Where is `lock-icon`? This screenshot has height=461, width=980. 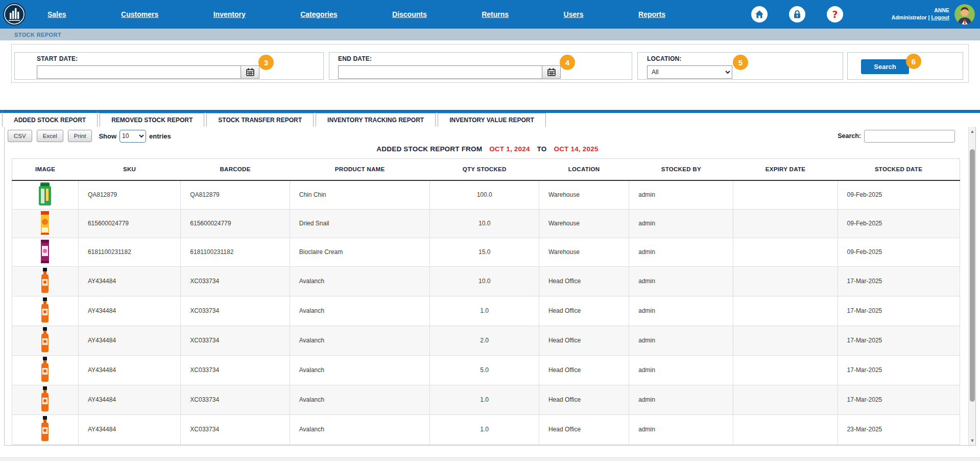
lock-icon is located at coordinates (797, 14).